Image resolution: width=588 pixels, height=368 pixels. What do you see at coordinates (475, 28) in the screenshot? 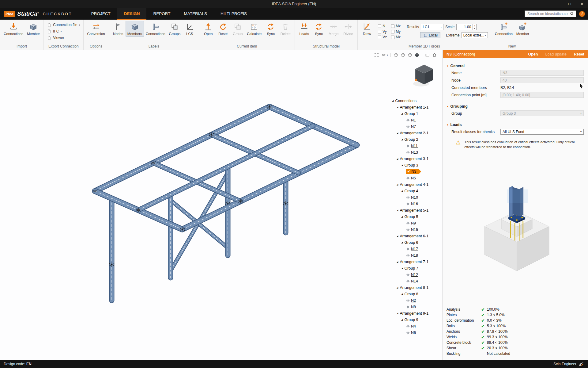
I see `spinner-down-icon: ▾` at bounding box center [475, 28].